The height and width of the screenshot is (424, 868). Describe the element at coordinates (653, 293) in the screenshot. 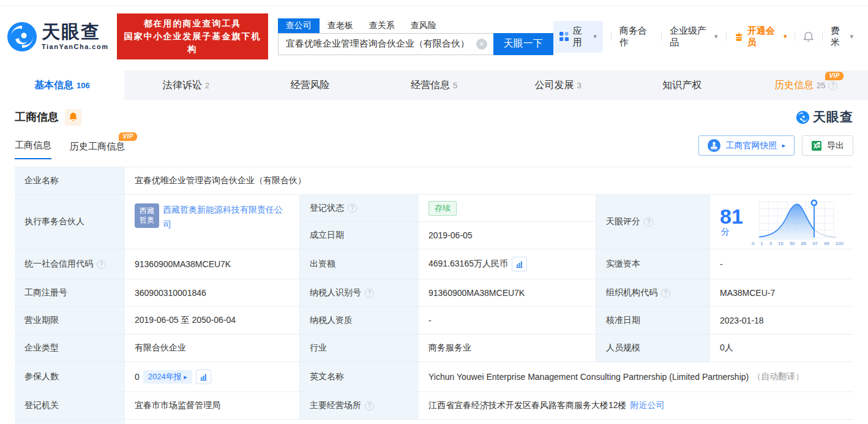

I see `field-label-group: 组织机构代码 ?` at that location.